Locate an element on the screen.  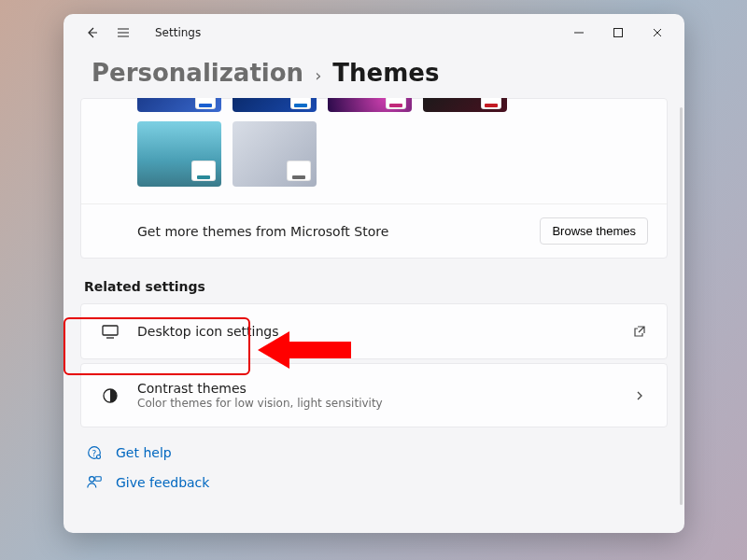
contrast-themes-row: Contrast themesColor themes for low visi… is located at coordinates (374, 396).